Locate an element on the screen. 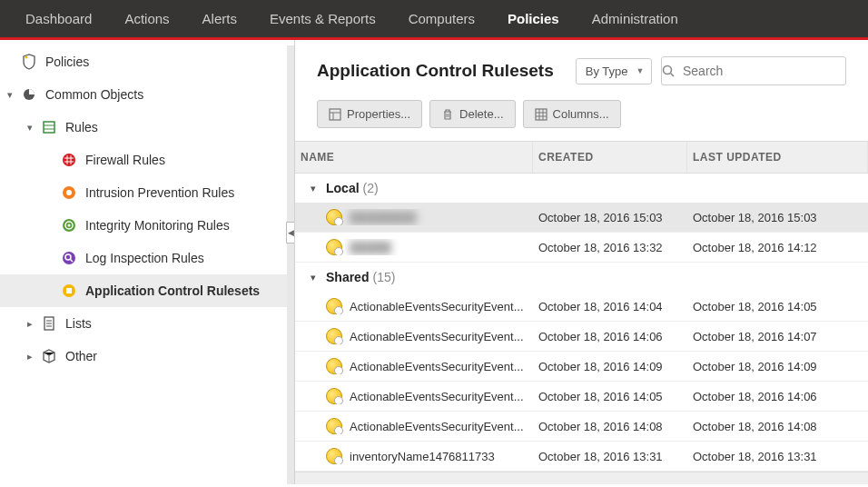 The height and width of the screenshot is (487, 868). policies-icon is located at coordinates (29, 62).